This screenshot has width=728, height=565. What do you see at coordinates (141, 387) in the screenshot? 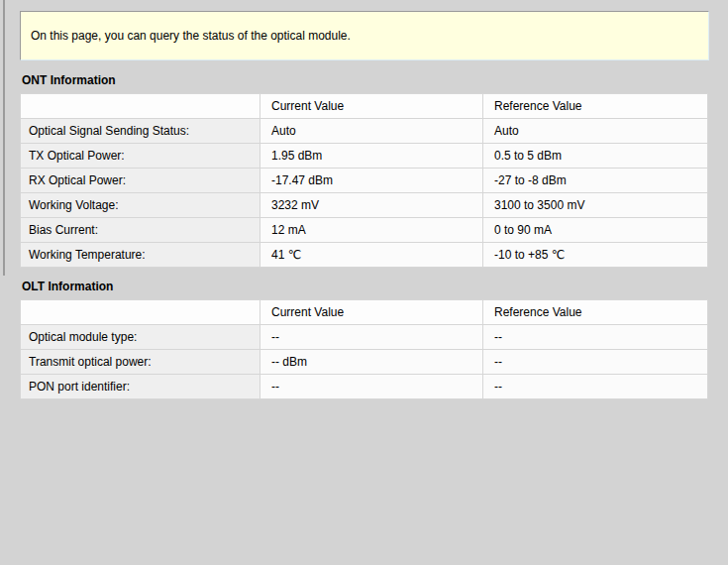
I see `row-label: PON port identifier:` at bounding box center [141, 387].